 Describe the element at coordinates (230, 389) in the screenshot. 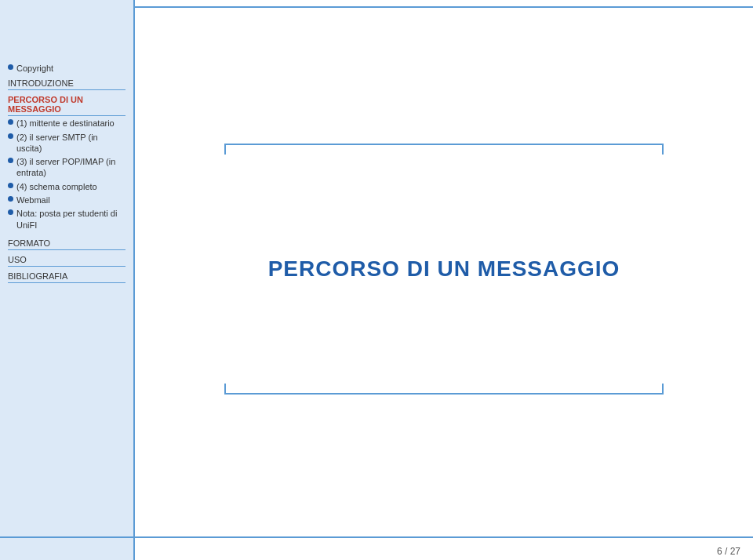

I see `corner-bl` at that location.